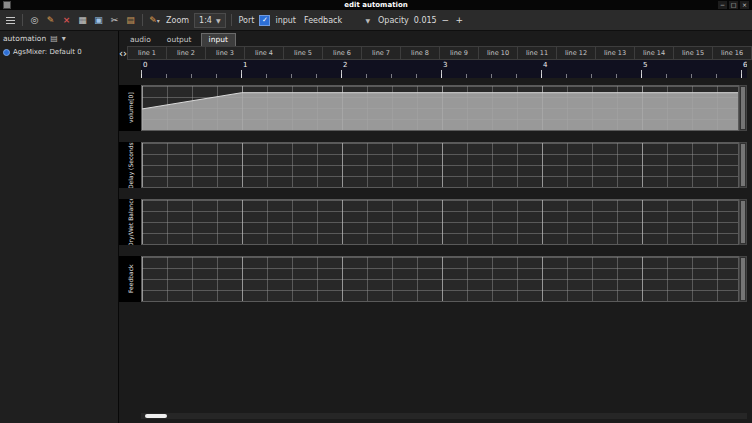 Image resolution: width=752 pixels, height=423 pixels. What do you see at coordinates (445, 65) in the screenshot?
I see `ruler-tick-label: 3` at bounding box center [445, 65].